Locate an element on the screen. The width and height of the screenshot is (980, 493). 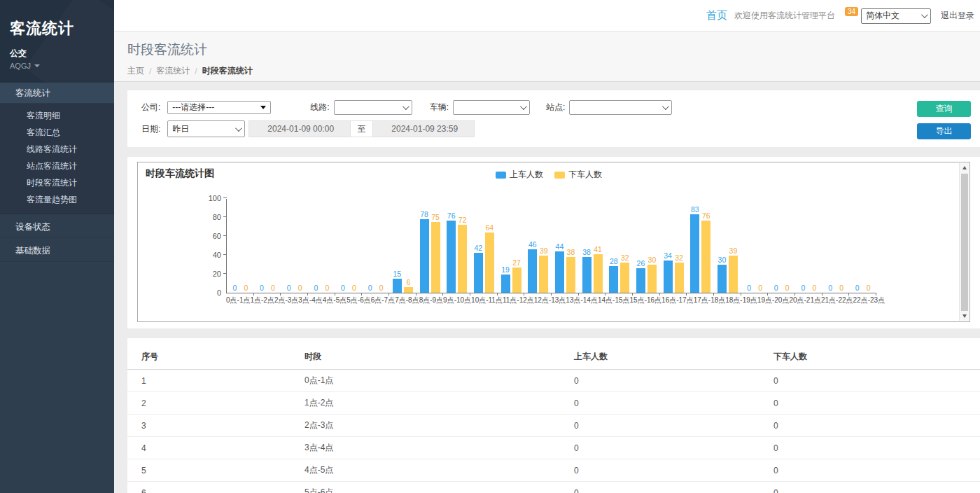
table-cell: 5 is located at coordinates (209, 471).